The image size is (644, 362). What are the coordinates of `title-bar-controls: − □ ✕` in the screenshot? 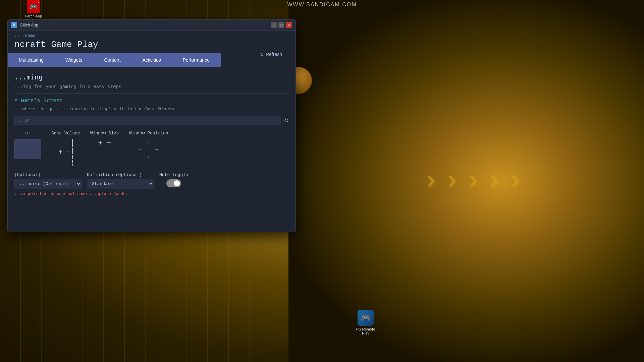 It's located at (281, 25).